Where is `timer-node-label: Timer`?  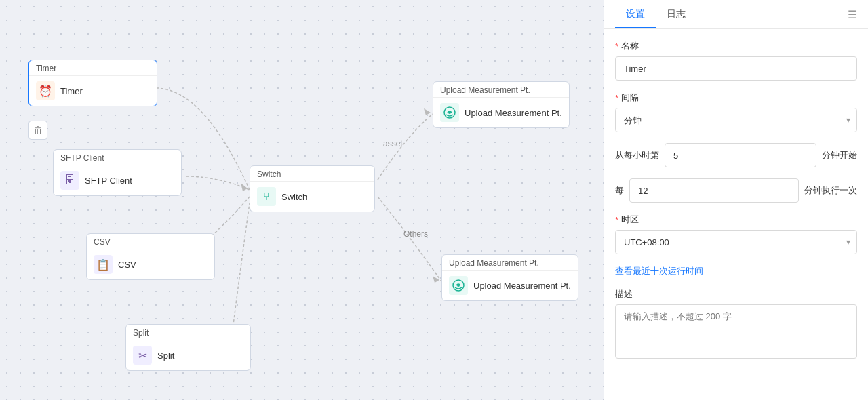 timer-node-label: Timer is located at coordinates (72, 91).